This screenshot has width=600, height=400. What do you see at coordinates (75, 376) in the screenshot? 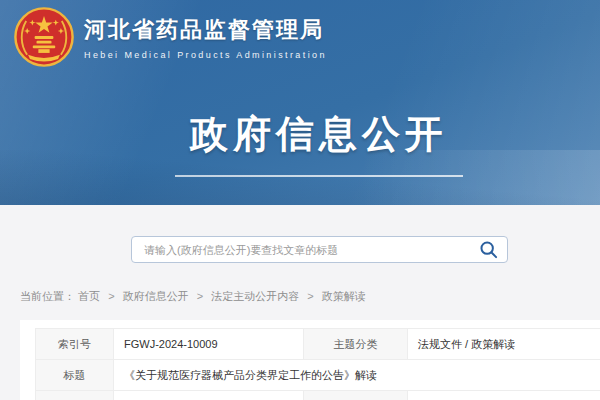
I see `title-label: 标题` at bounding box center [75, 376].